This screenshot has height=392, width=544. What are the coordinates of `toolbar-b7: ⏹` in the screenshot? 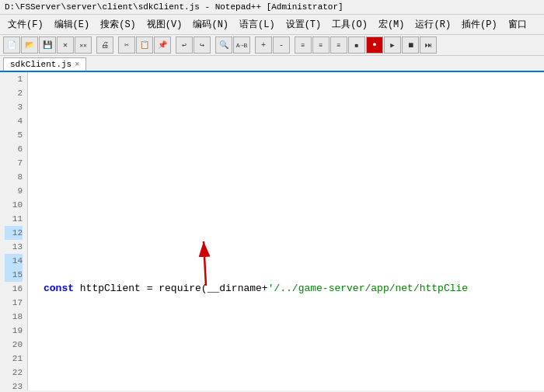 It's located at (410, 45).